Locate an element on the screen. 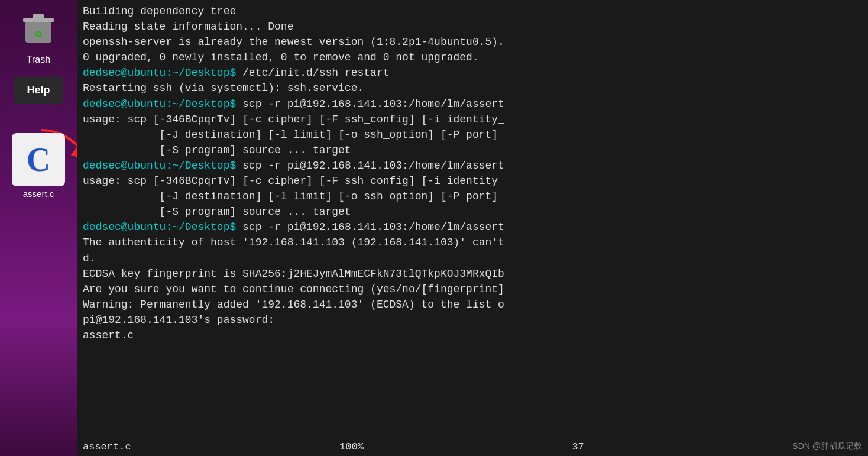 The width and height of the screenshot is (868, 456). terminal-line: assert.c is located at coordinates (472, 335).